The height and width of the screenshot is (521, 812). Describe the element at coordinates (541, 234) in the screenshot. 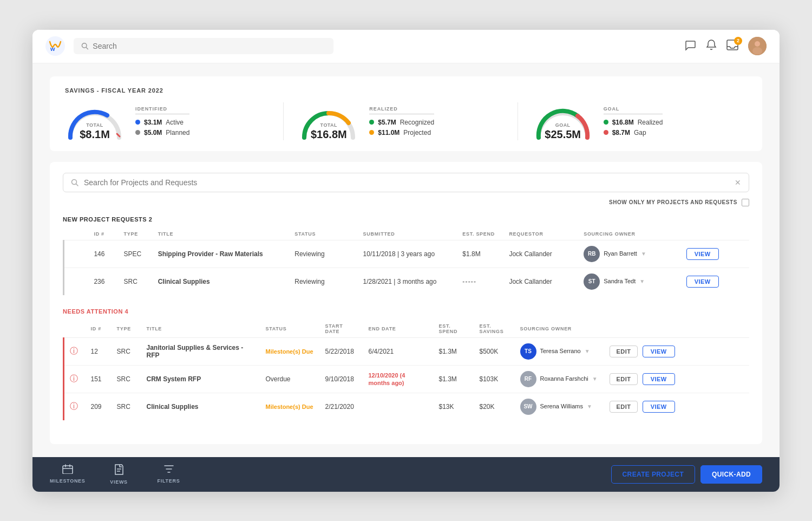

I see `col-header-requestor: REQUESTOR` at that location.